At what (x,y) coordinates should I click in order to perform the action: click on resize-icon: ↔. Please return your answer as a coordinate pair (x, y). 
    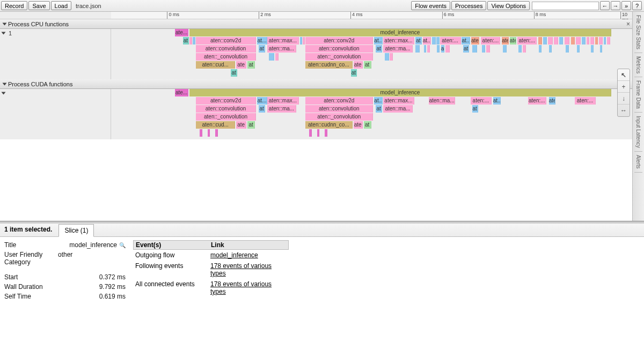
    Looking at the image, I should click on (624, 110).